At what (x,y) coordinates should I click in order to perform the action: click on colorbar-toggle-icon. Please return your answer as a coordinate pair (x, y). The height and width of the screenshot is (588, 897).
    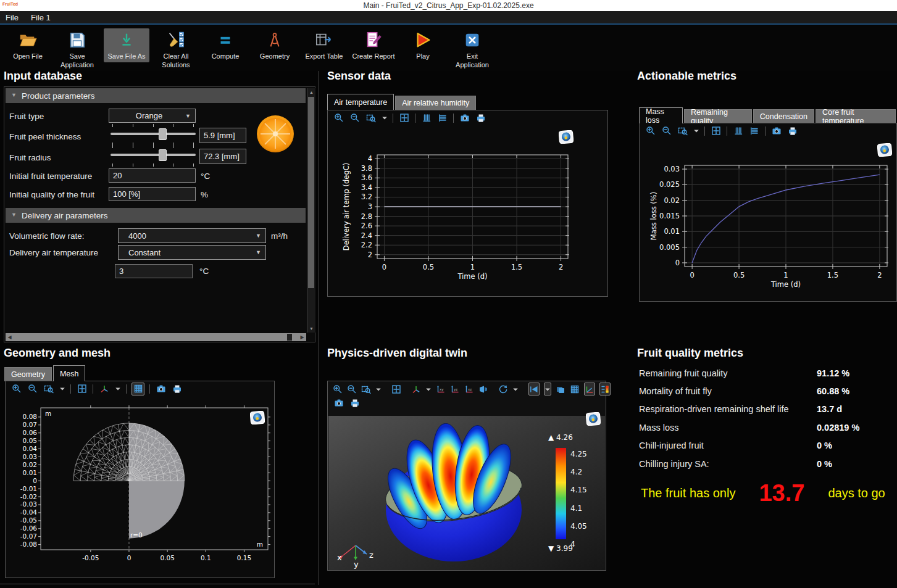
    Looking at the image, I should click on (605, 389).